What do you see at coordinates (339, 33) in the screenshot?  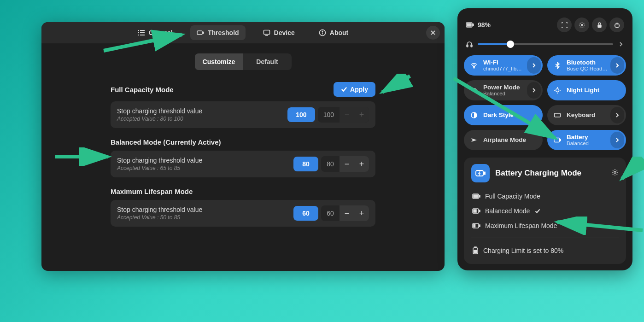 I see `tab-label: About` at bounding box center [339, 33].